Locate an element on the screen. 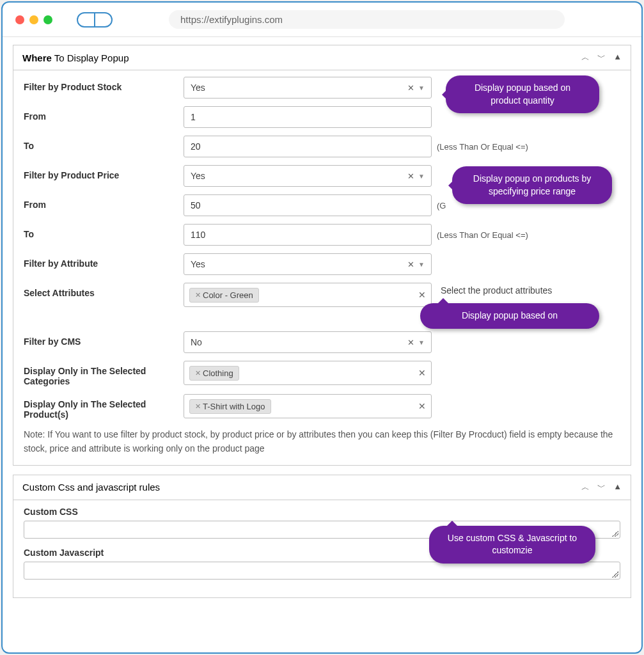 The height and width of the screenshot is (655, 644). label-price: Filter by Product Price is located at coordinates (104, 173).